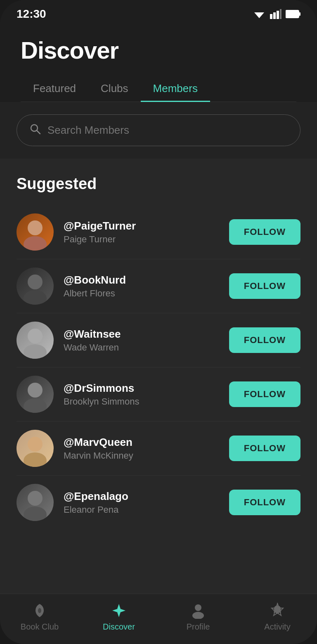  What do you see at coordinates (277, 14) in the screenshot?
I see `status-icons` at bounding box center [277, 14].